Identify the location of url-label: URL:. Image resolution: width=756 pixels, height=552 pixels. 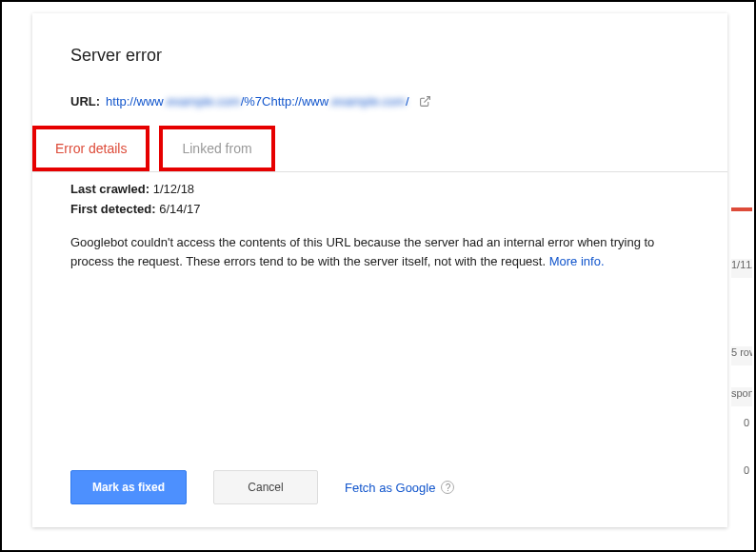
(86, 101).